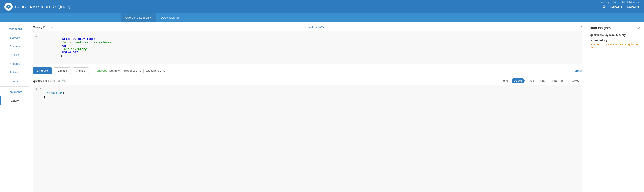 The height and width of the screenshot is (192, 644). Describe the element at coordinates (170, 18) in the screenshot. I see `tab-query-monitor: Query Monitor` at that location.